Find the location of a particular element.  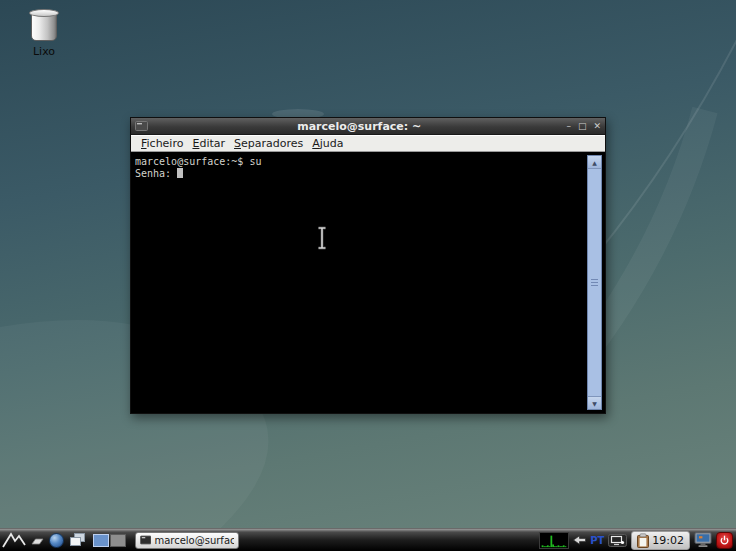

scrollbar-grip is located at coordinates (594, 284).